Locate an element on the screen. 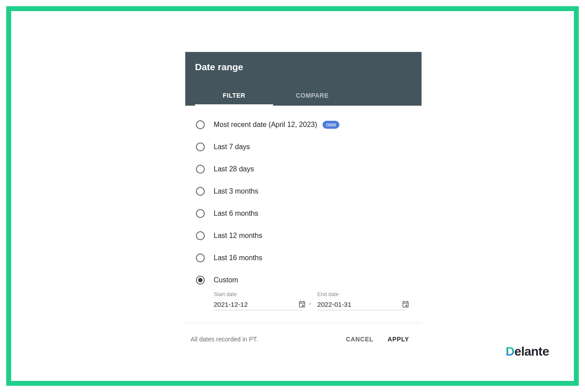  new-badge: new is located at coordinates (331, 125).